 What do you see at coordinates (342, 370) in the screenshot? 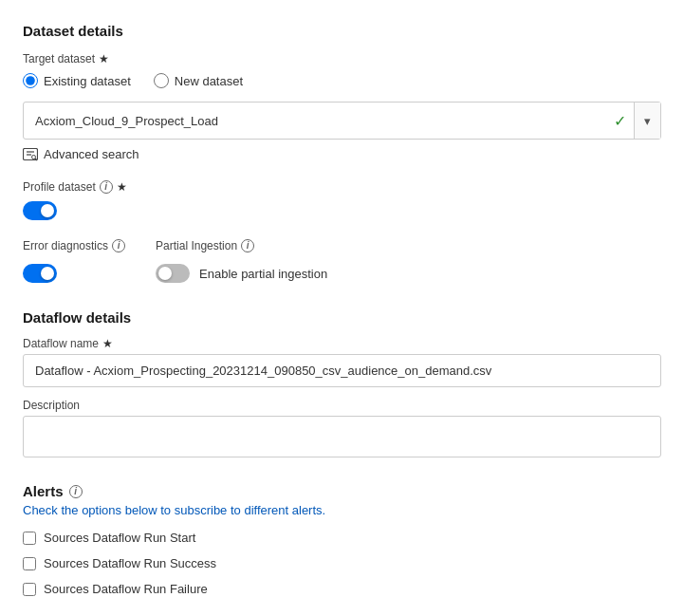
I see `dataflow-name-input` at bounding box center [342, 370].